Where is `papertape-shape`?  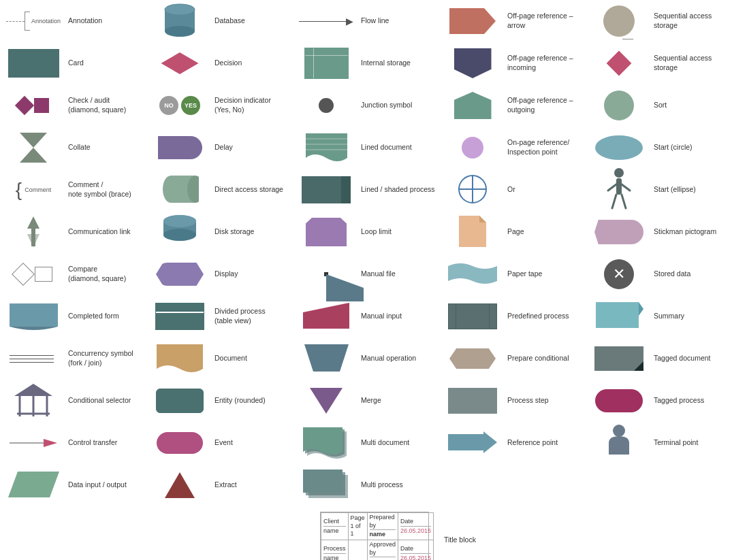
papertape-shape is located at coordinates (473, 274).